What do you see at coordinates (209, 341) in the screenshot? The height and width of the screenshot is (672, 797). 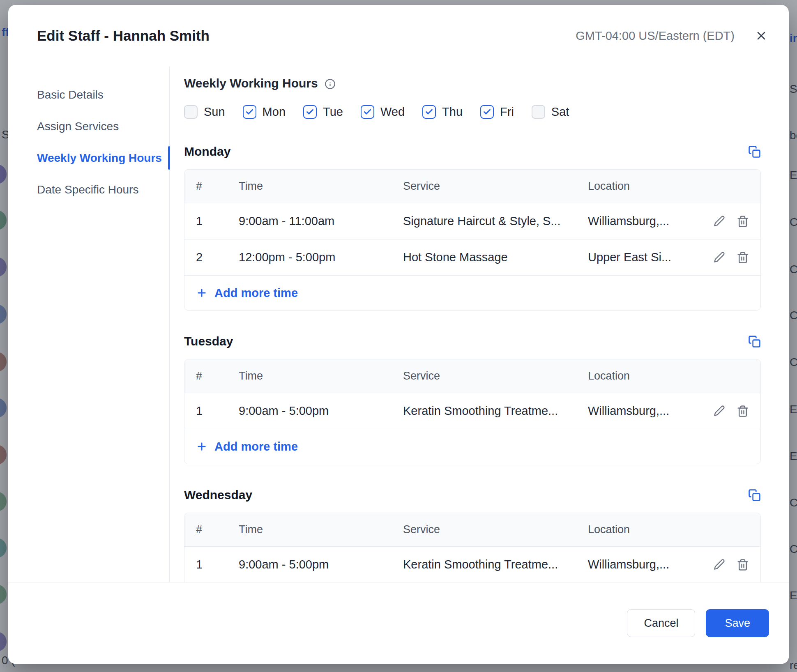 I see `day-name: Tuesday` at bounding box center [209, 341].